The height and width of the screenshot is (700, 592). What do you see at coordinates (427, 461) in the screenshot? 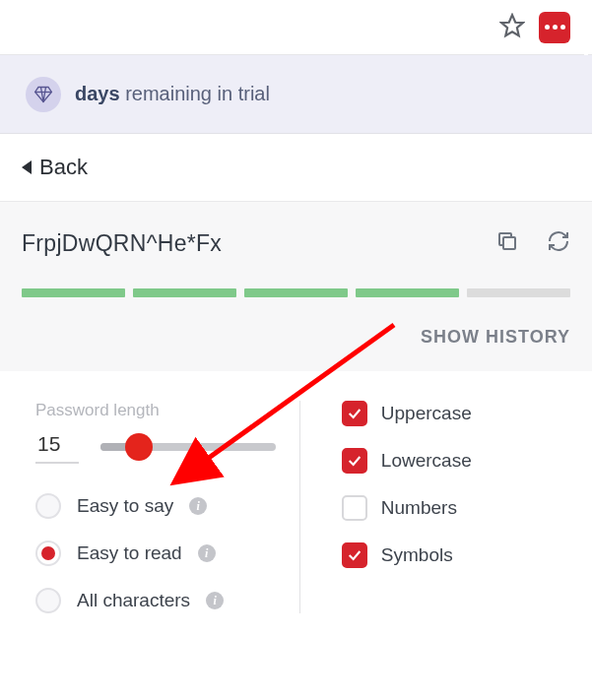
I see `check-label: Lowercase` at bounding box center [427, 461].